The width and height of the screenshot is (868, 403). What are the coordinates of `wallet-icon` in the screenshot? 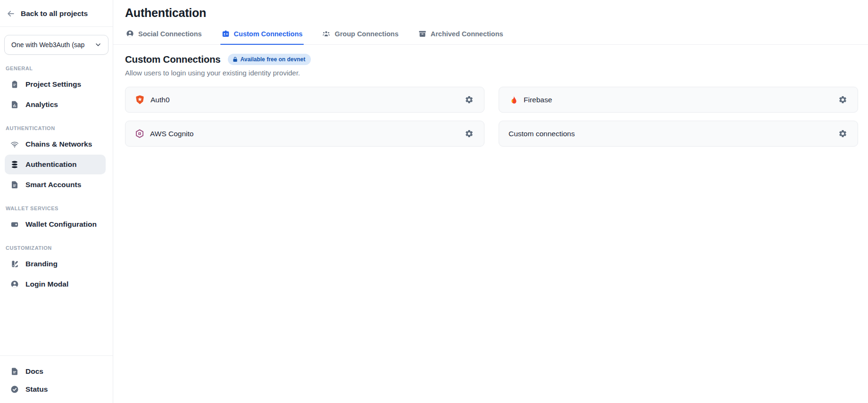 It's located at (15, 224).